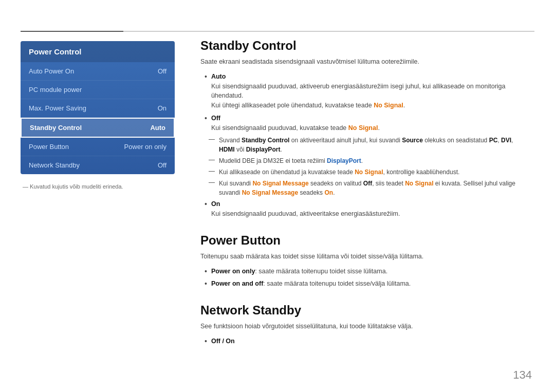  What do you see at coordinates (365, 271) in the screenshot?
I see `bullet-power-on-only: • Power on only: saate määrata toitenupu…` at bounding box center [365, 271].